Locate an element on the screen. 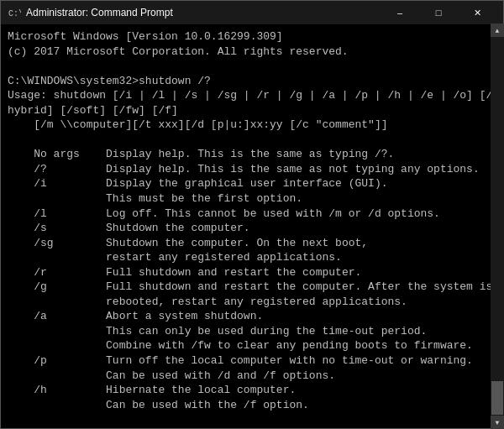 Image resolution: width=504 pixels, height=429 pixels. title-bar-title: Administrator: Command Prompt is located at coordinates (203, 13).